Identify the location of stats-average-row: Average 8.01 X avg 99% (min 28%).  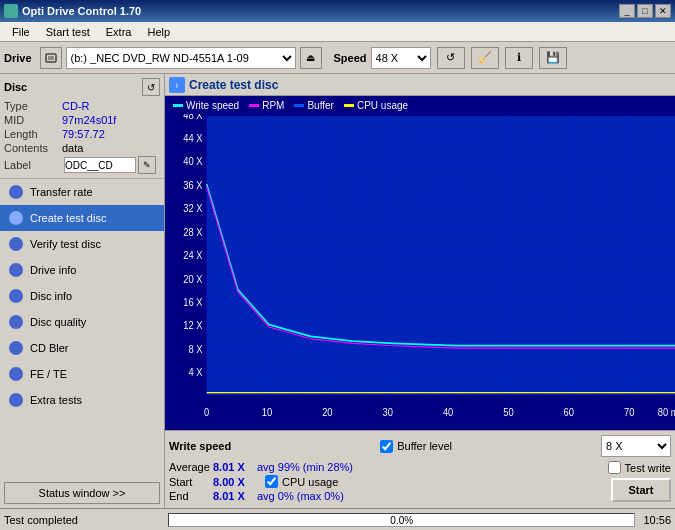
(380, 467).